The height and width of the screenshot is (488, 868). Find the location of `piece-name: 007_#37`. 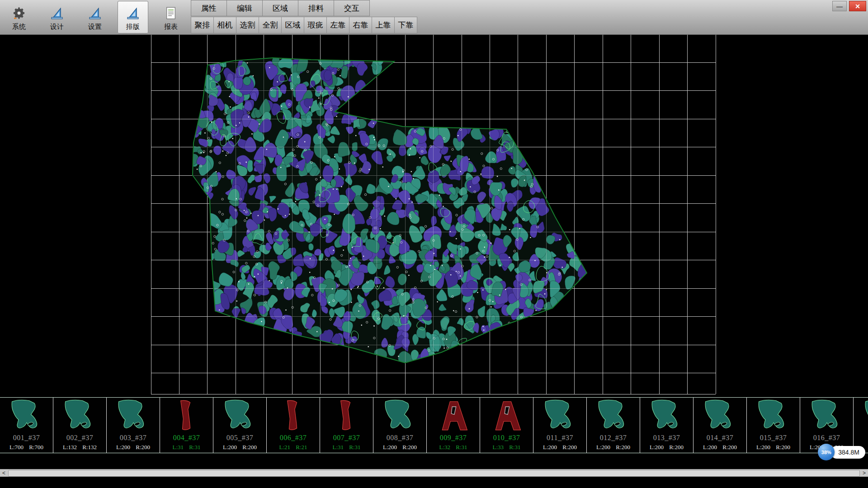

piece-name: 007_#37 is located at coordinates (346, 438).